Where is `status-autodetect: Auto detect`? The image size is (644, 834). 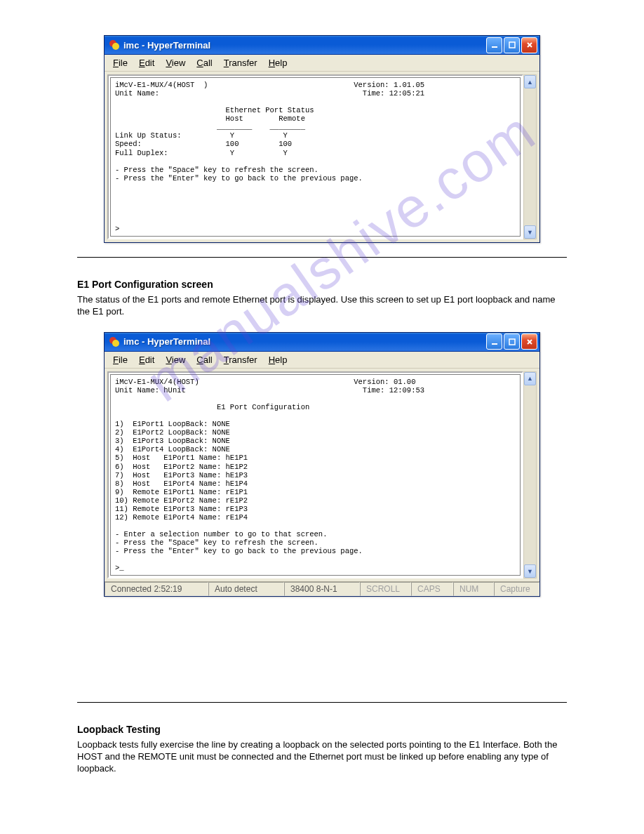 status-autodetect: Auto detect is located at coordinates (246, 589).